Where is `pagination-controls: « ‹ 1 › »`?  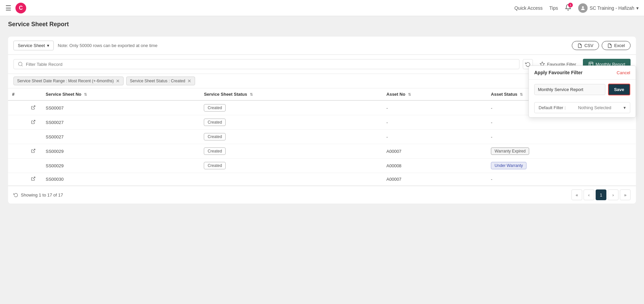
pagination-controls: « ‹ 1 › » is located at coordinates (601, 195).